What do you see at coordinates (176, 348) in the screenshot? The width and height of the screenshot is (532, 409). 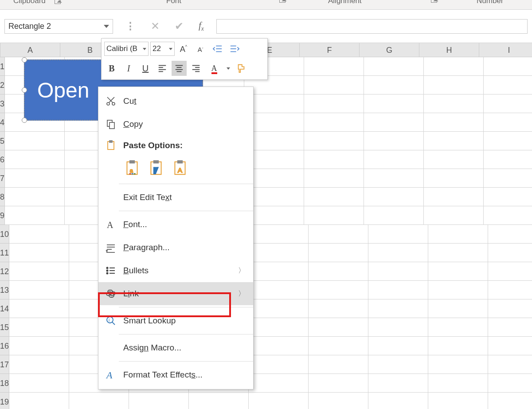 I see `menu-assign-macro: Assign Macro...` at bounding box center [176, 348].